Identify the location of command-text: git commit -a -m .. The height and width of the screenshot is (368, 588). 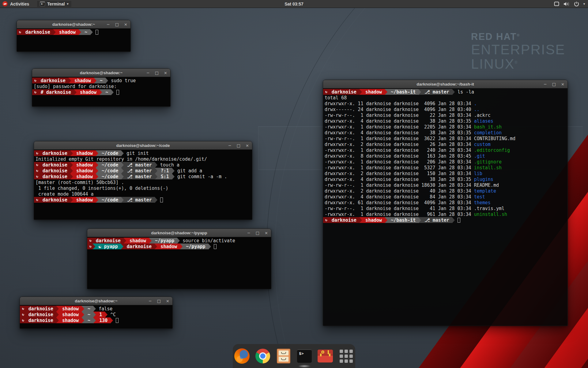
(201, 177).